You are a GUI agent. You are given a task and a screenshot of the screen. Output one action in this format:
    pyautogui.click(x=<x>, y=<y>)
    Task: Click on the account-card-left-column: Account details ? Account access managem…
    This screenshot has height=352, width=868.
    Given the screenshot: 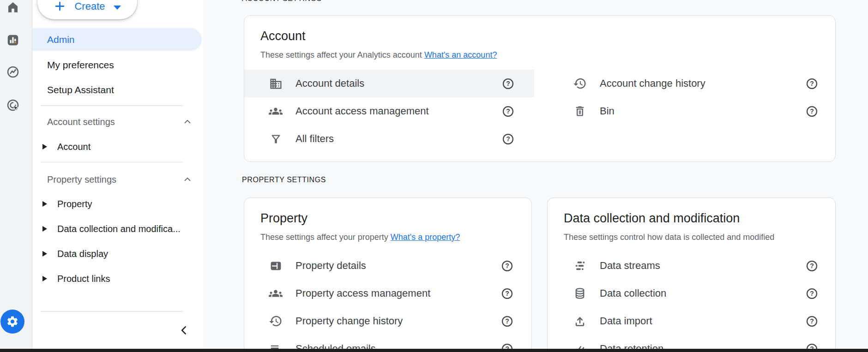 What is the action you would take?
    pyautogui.click(x=389, y=111)
    